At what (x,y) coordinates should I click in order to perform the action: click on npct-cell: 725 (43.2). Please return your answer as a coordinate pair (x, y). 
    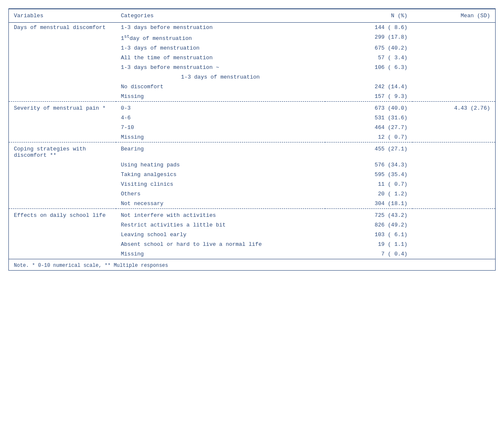
    Looking at the image, I should click on (369, 215).